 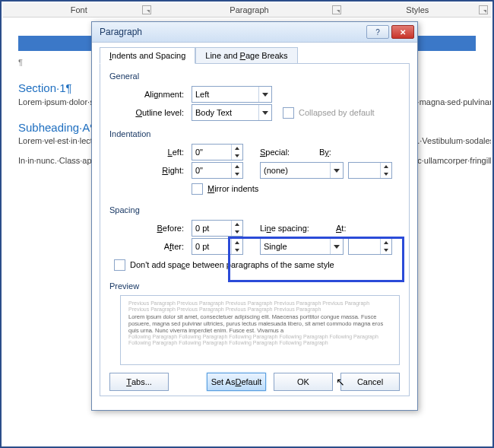 What do you see at coordinates (249, 10) in the screenshot?
I see `ribbon-group-paragraph: Paragraph` at bounding box center [249, 10].